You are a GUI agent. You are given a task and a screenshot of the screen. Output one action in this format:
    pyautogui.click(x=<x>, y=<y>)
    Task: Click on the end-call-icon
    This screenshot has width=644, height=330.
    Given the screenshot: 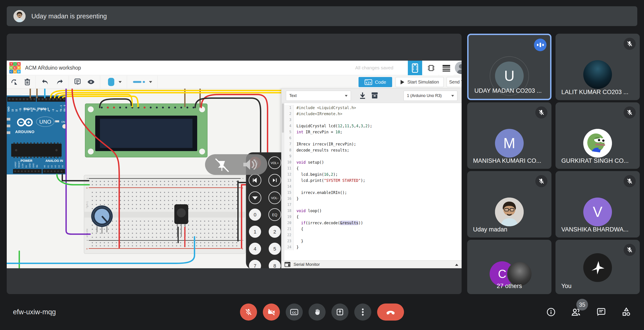 What is the action you would take?
    pyautogui.click(x=390, y=312)
    